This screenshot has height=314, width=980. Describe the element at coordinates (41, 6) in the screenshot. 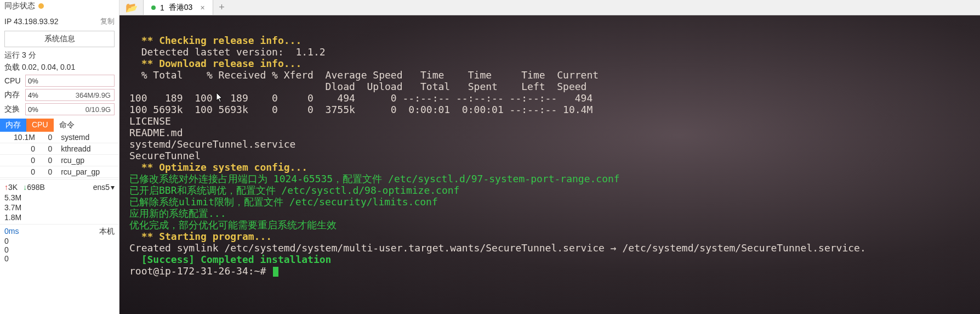

I see `sync-status-dot-icon` at that location.